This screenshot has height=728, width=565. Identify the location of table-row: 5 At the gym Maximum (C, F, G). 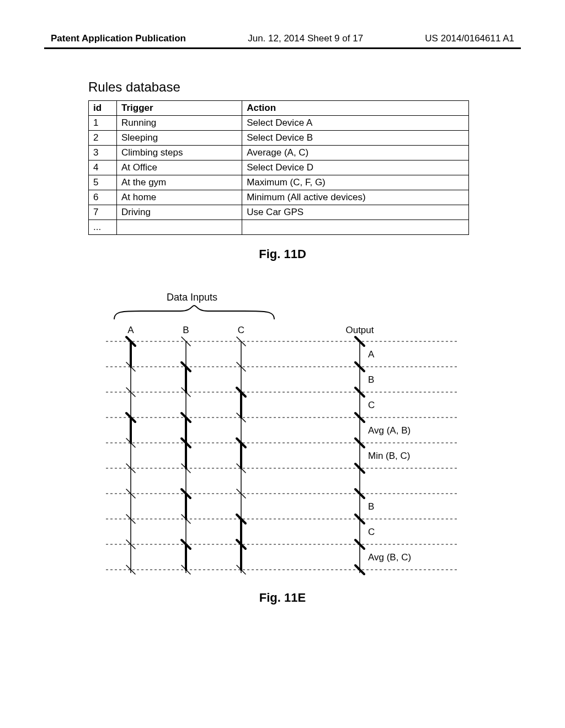
(279, 183).